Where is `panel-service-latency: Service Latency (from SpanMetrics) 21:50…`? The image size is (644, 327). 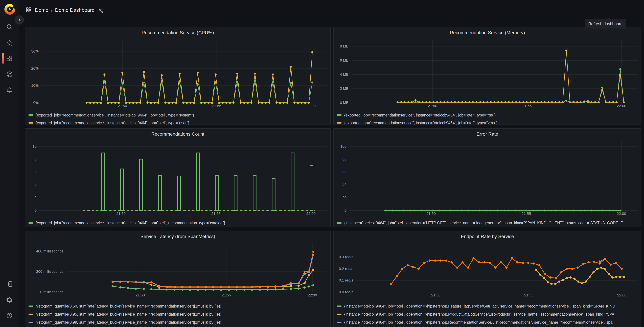
panel-service-latency: Service Latency (from SpanMetrics) 21:50… is located at coordinates (178, 279).